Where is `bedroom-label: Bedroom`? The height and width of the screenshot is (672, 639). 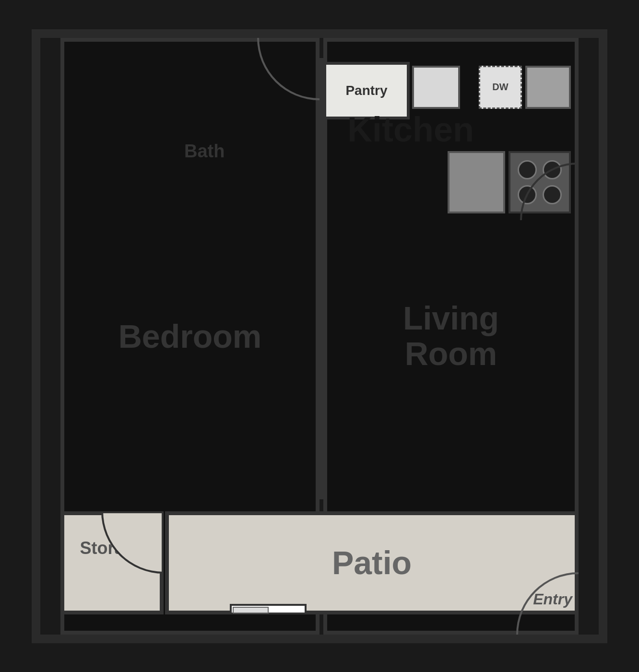
bedroom-label: Bedroom is located at coordinates (190, 336).